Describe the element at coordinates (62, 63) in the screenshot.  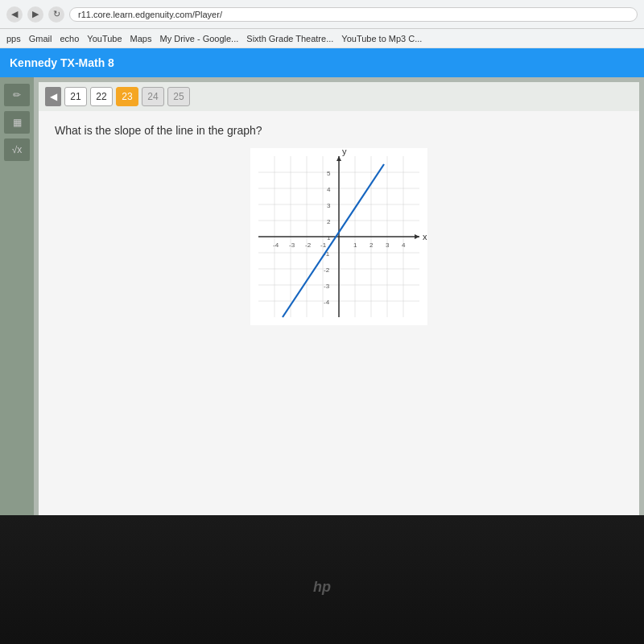
I see `app-title: Kennedy TX-Math 8` at that location.